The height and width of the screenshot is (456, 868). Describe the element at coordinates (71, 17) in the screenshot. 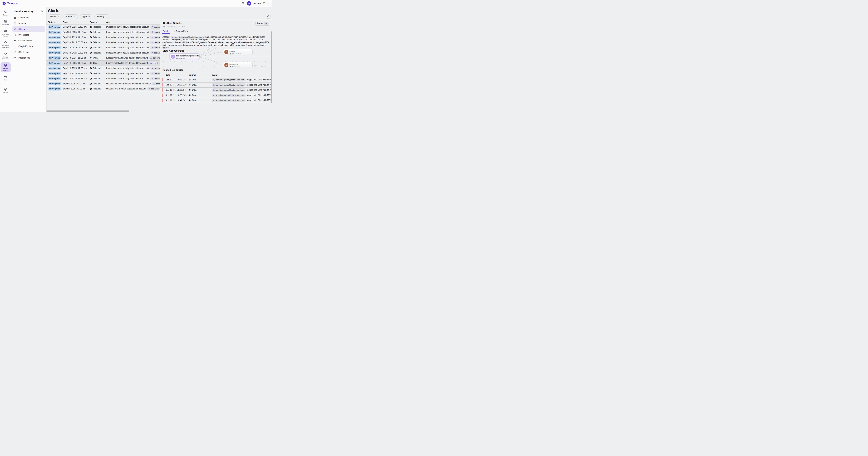

I see `filter-source: Source` at that location.